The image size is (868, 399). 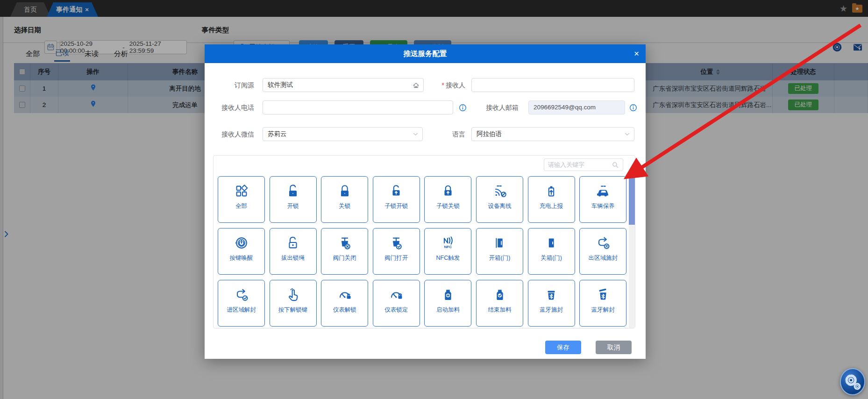 What do you see at coordinates (500, 240) in the screenshot?
I see `box-open-icon` at bounding box center [500, 240].